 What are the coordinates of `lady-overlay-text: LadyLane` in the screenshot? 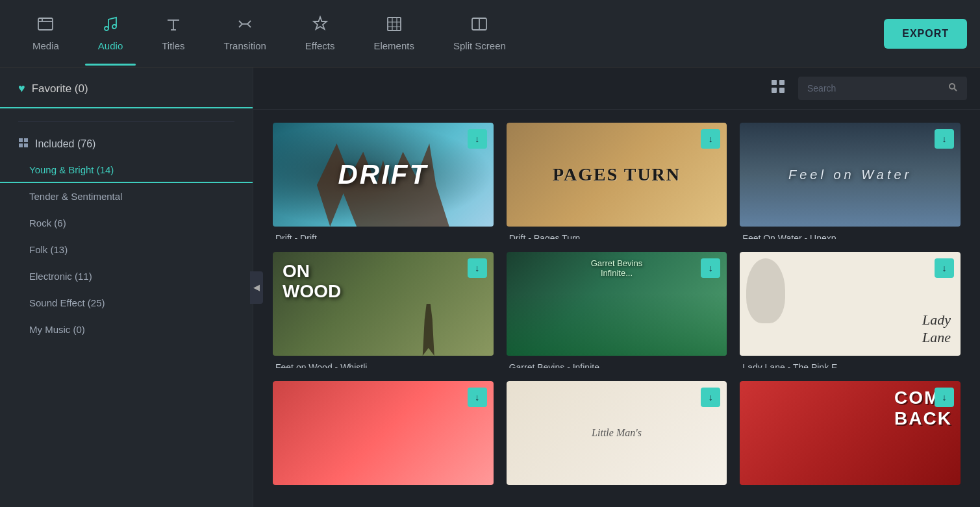 It's located at (936, 328).